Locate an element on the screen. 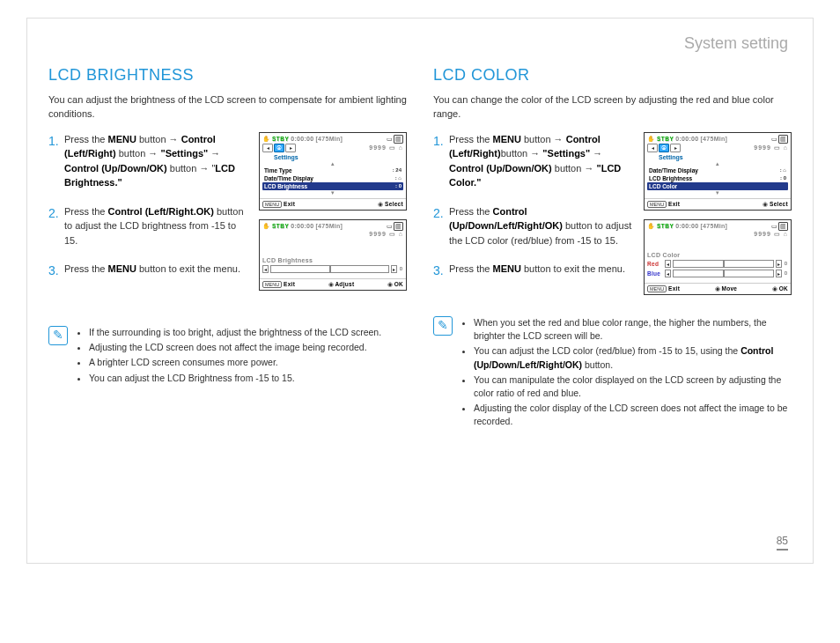 This screenshot has height=643, width=840. intro-color: You can change the color of the LCD scre… is located at coordinates (613, 107).